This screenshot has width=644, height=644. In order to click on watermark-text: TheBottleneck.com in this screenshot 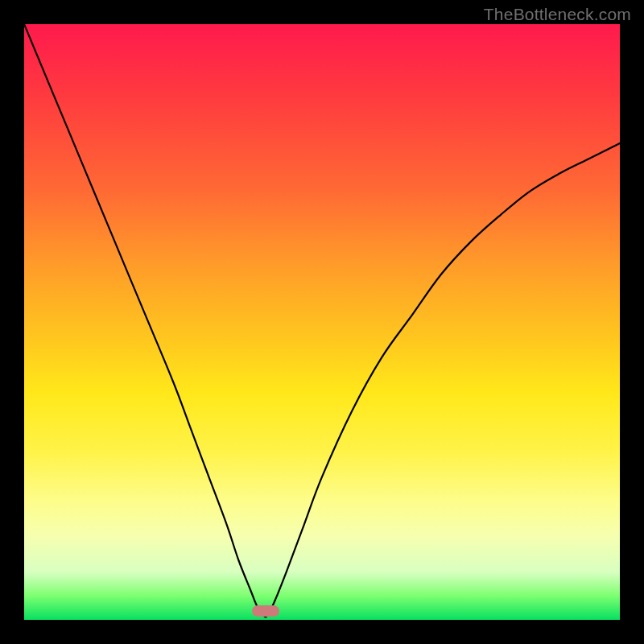, I will do `click(557, 14)`.